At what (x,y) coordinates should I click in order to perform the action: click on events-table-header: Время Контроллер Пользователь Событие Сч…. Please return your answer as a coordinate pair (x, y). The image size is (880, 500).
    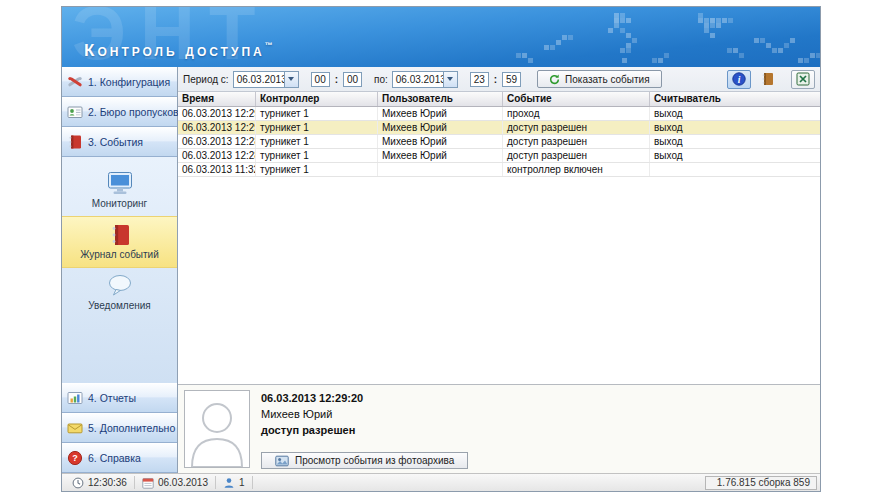
    Looking at the image, I should click on (499, 100).